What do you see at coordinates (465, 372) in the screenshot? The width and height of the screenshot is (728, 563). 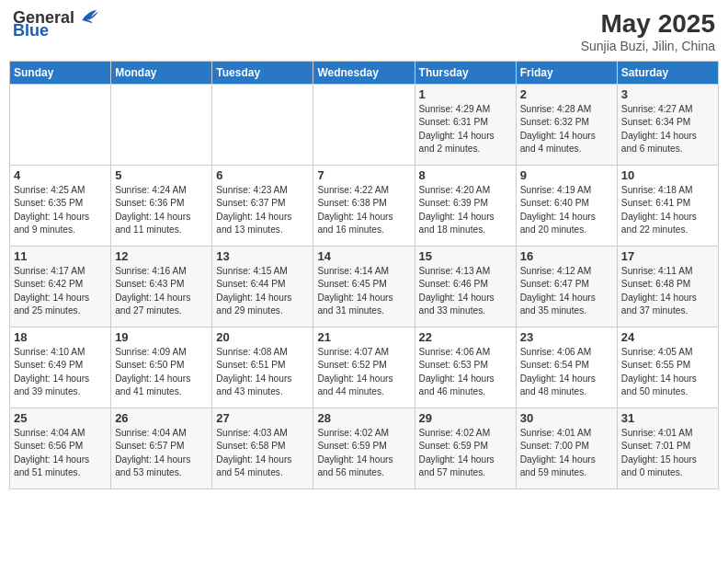 I see `day-info: Sunrise: 4:06 AMSunset: 6:53 PMDaylight:…` at bounding box center [465, 372].